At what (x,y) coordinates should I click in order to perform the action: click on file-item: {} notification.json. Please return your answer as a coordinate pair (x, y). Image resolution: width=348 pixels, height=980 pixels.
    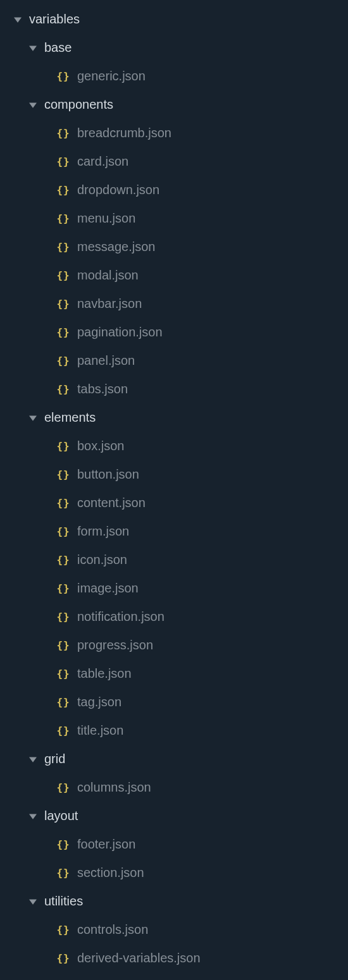
    Looking at the image, I should click on (174, 617).